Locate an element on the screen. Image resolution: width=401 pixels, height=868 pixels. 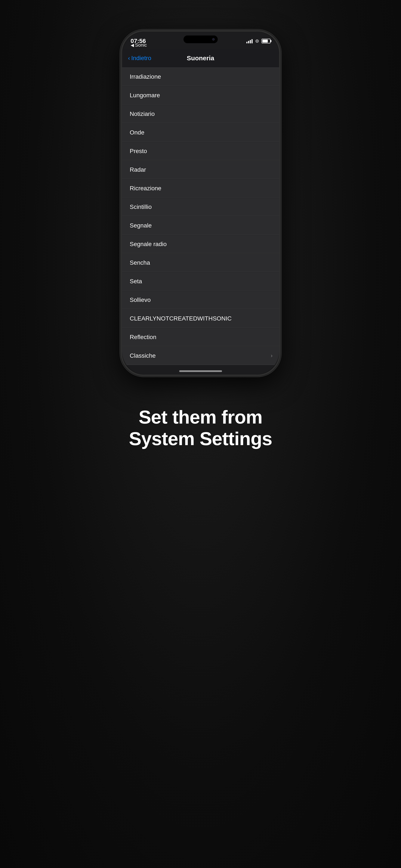
list-container: IrradiazioneLungomareNotiziarioOndePrest… is located at coordinates (201, 217).